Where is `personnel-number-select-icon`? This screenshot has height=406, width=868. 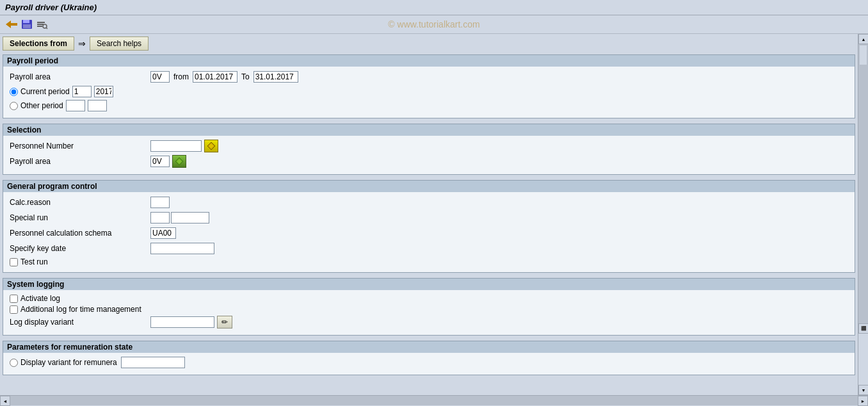
personnel-number-select-icon is located at coordinates (211, 146).